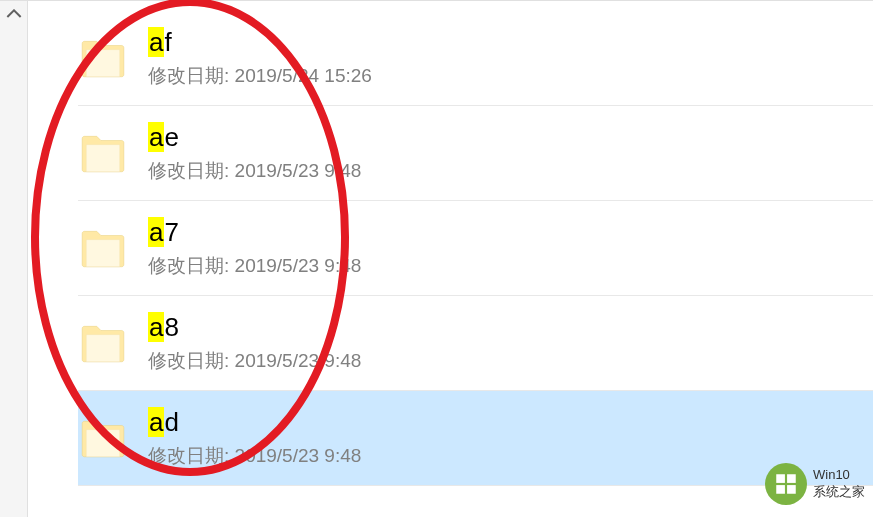  What do you see at coordinates (254, 342) in the screenshot?
I see `file-details: a8 修改日期: 2019/5/23 9:48` at bounding box center [254, 342].